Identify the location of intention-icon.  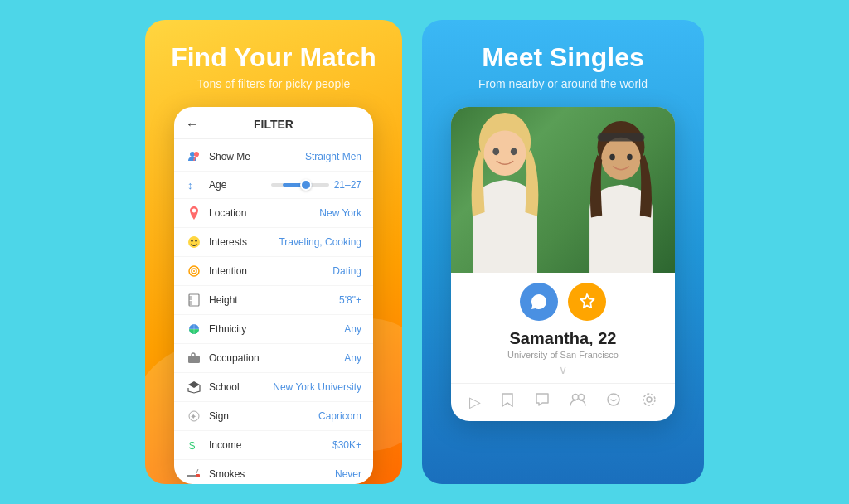
(194, 271).